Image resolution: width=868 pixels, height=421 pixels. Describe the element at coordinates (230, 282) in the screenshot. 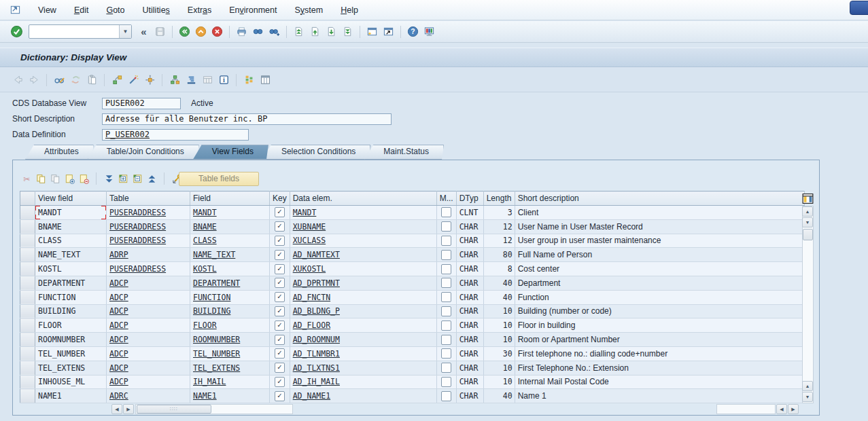

I see `cell-field: DEPARTMENT` at that location.